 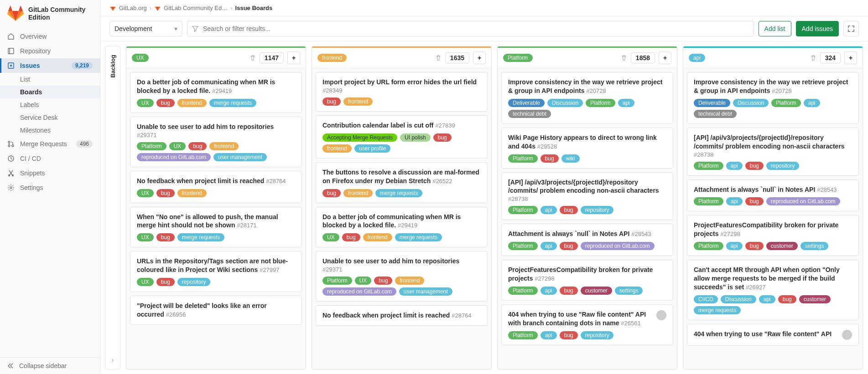 I want to click on column-label: frontend, so click(x=332, y=58).